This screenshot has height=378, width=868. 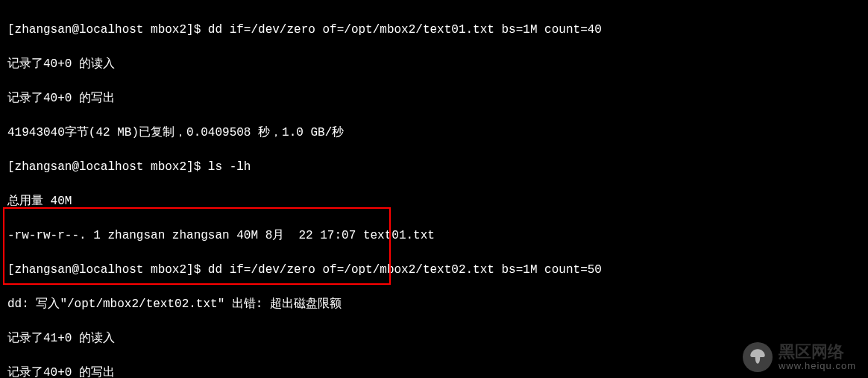 I want to click on command-text: ls -lh, so click(x=230, y=167).